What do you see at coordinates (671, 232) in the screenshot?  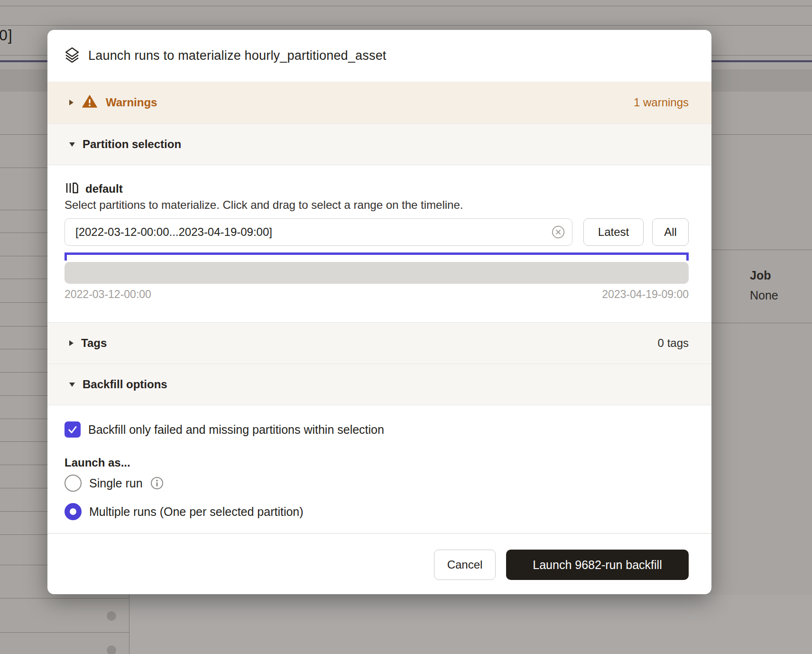 I see `all-button: All` at bounding box center [671, 232].